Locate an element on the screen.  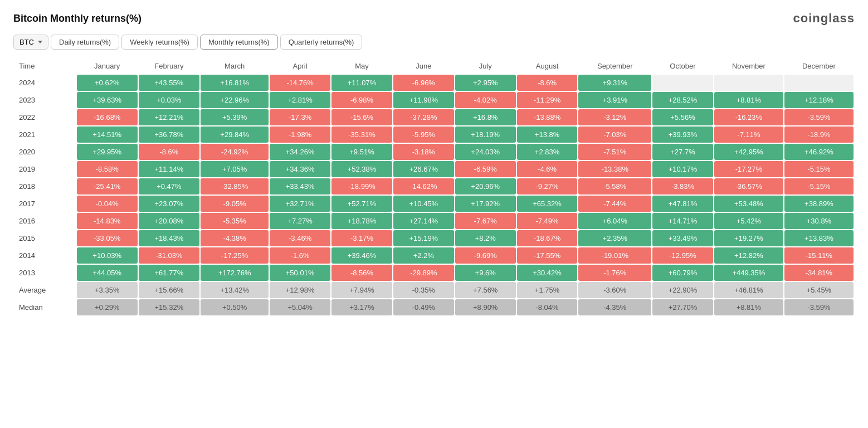
data-cell: +14.71% is located at coordinates (683, 221).